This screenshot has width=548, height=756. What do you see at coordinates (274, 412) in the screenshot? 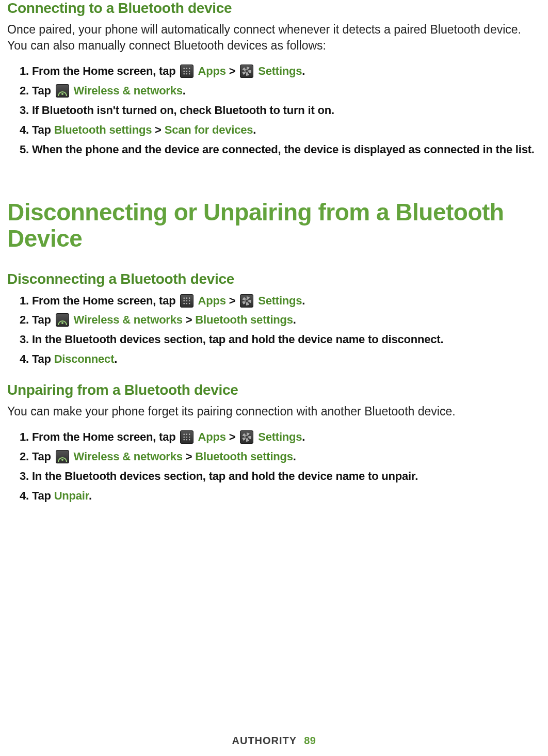
I see `intro-unpairing: You can make your phone forget its pairi…` at bounding box center [274, 412].